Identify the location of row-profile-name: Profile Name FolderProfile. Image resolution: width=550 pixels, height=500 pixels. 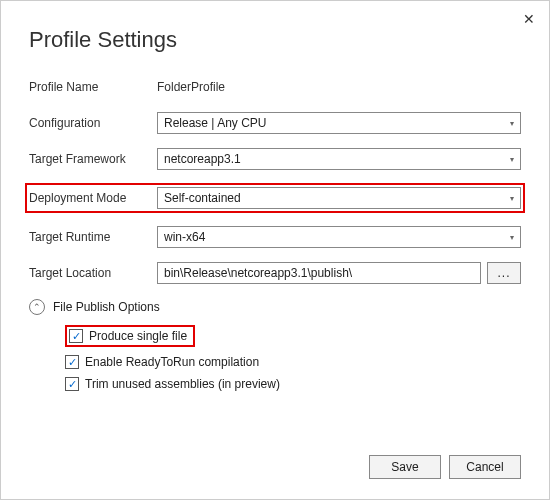
(275, 87).